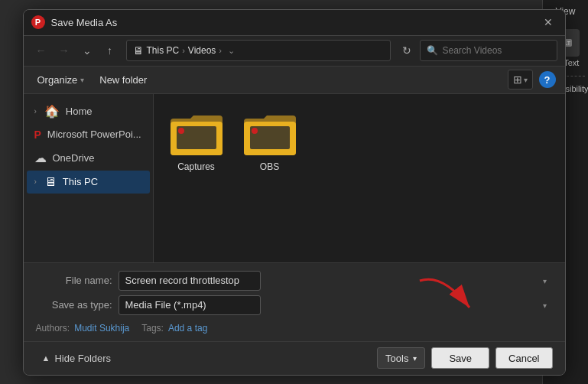 This screenshot has width=588, height=384. I want to click on folder-obs-label: OBS, so click(269, 167).